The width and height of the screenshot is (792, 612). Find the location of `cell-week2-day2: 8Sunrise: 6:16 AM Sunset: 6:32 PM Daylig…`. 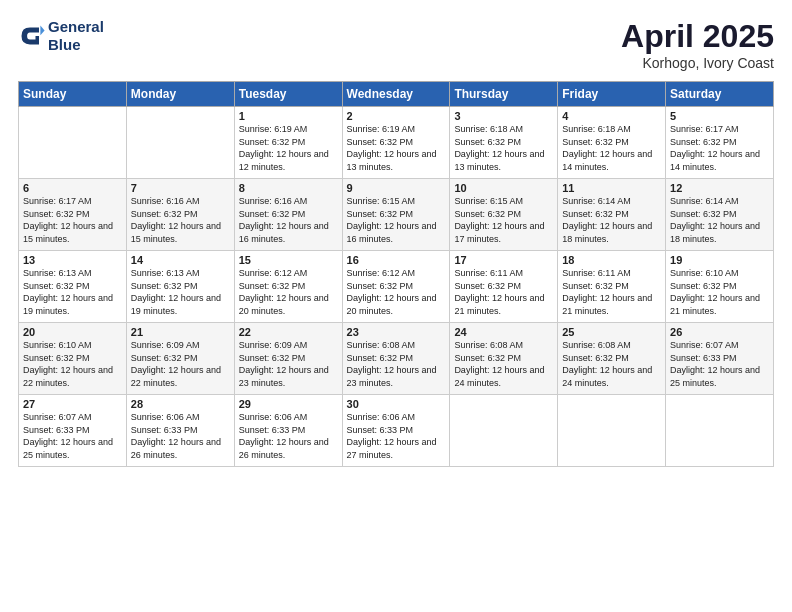

cell-week2-day2: 8Sunrise: 6:16 AM Sunset: 6:32 PM Daylig… is located at coordinates (288, 215).